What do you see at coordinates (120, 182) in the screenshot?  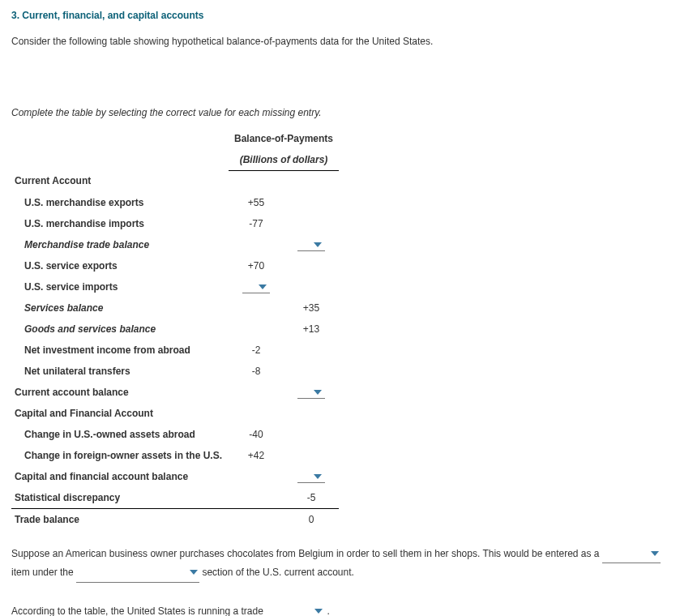 I see `row-label: Current Account` at bounding box center [120, 182].